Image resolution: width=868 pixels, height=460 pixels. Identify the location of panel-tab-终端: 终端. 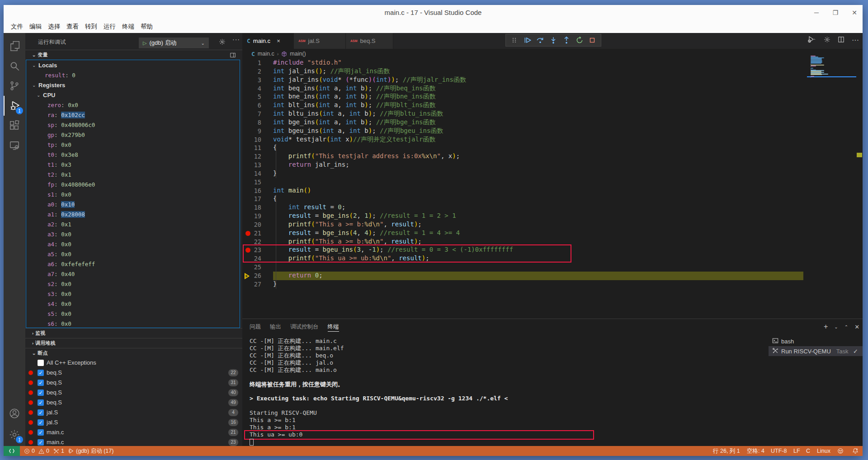
(334, 327).